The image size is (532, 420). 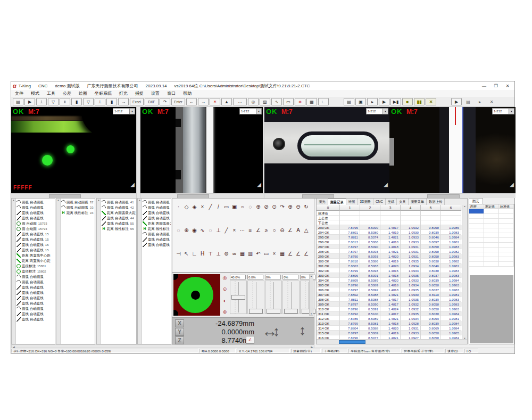 I want to click on menu-item-6: 坐标系统, so click(x=103, y=94).